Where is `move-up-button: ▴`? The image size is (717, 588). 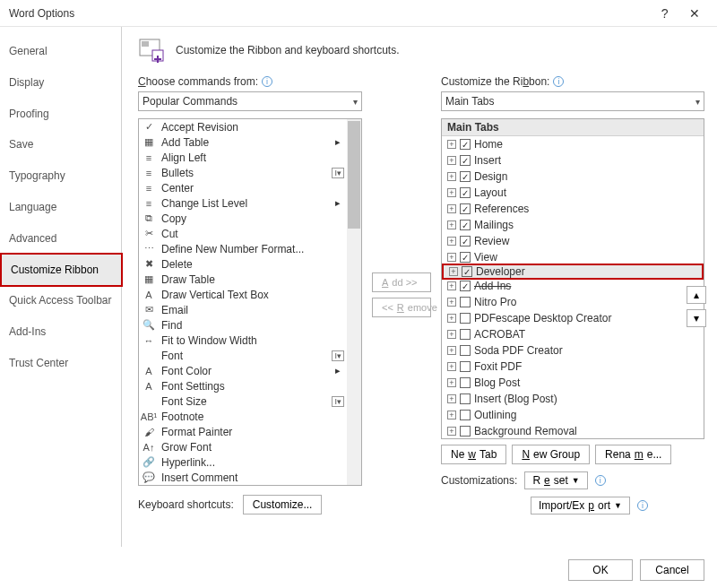 move-up-button: ▴ is located at coordinates (696, 295).